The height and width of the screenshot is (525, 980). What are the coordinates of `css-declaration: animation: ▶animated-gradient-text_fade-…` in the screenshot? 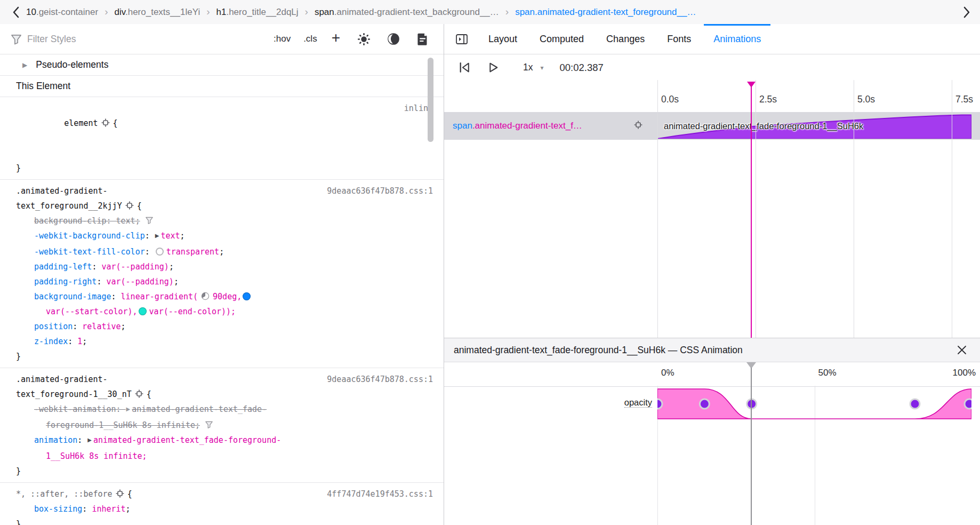 It's located at (224, 441).